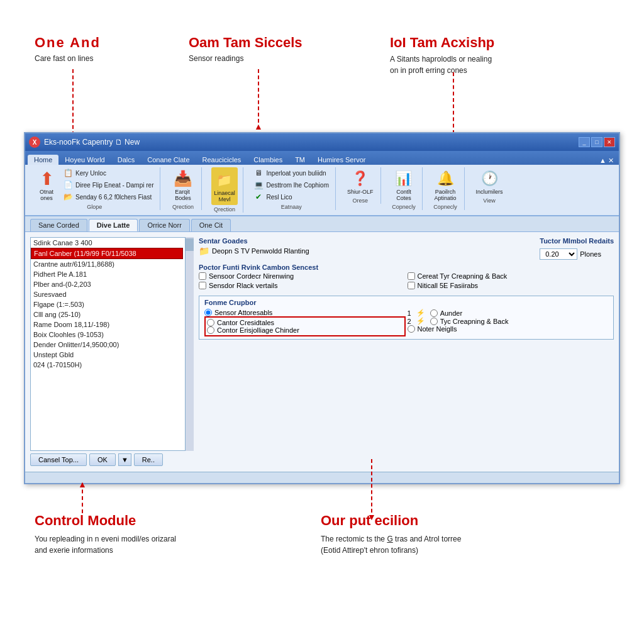  I want to click on scrollbar-thumb, so click(190, 245).